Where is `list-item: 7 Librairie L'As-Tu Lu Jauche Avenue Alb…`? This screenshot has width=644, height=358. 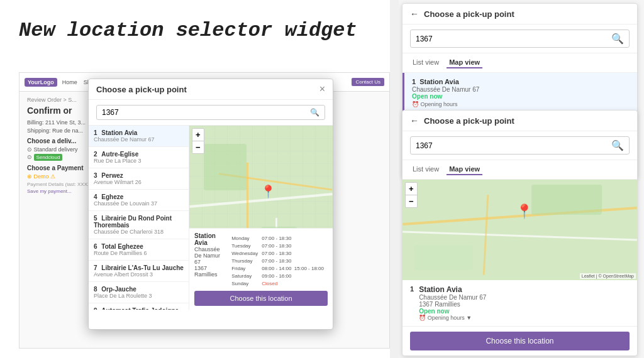 list-item: 7 Librairie L'As-Tu Lu Jauche Avenue Alb… is located at coordinates (138, 271).